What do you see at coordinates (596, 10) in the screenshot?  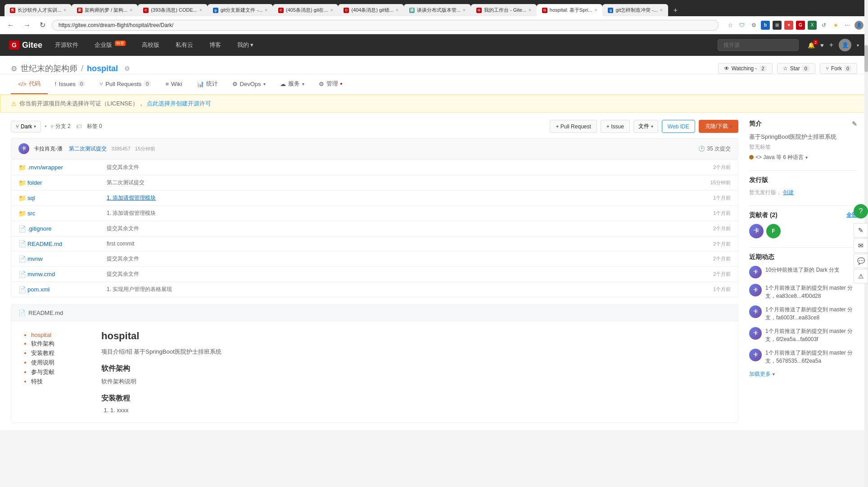 I see `tab-close-9: ×` at bounding box center [596, 10].